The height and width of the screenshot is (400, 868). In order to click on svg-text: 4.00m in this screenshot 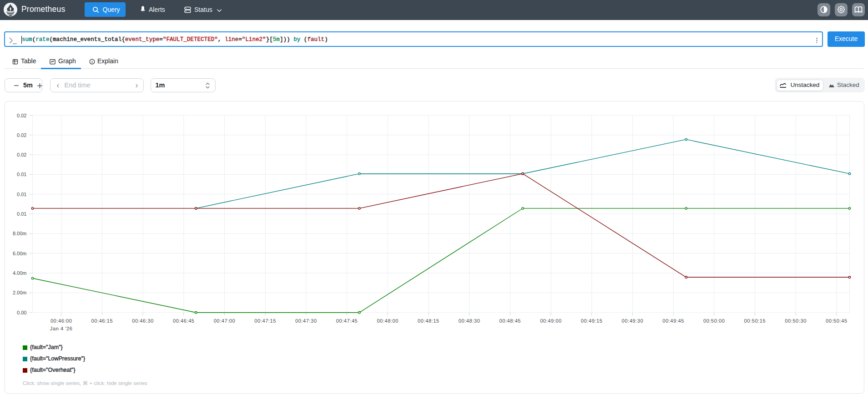, I will do `click(19, 273)`.